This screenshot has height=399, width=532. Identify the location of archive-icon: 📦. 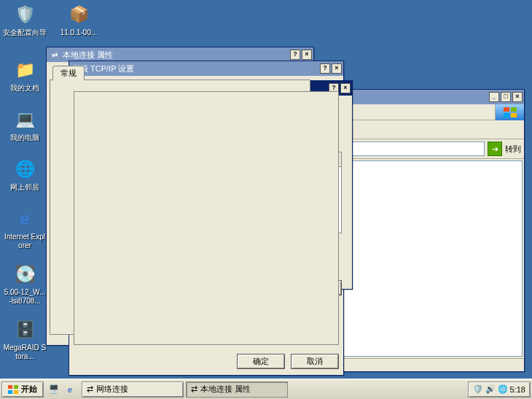
(79, 15).